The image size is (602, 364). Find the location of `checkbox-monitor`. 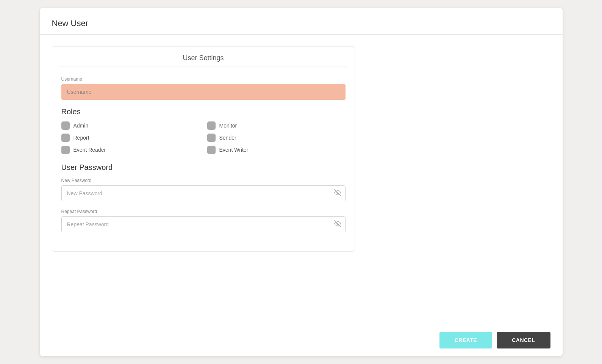

checkbox-monitor is located at coordinates (211, 126).